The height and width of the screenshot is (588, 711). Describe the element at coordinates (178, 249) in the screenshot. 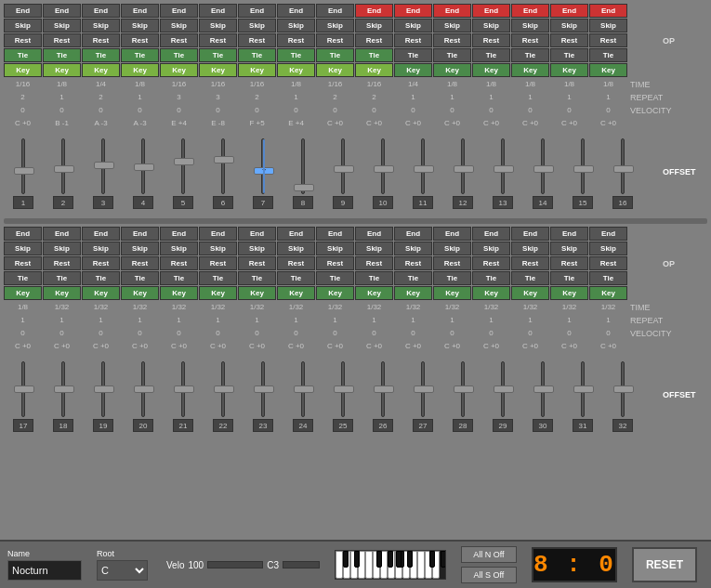

I see `step-skip-4: Skip` at that location.